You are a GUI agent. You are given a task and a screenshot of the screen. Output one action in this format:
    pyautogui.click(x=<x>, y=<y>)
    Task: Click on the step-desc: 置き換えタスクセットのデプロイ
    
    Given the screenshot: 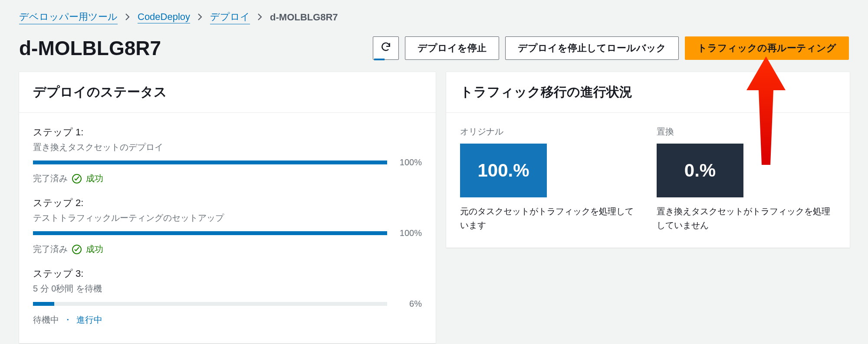 What is the action you would take?
    pyautogui.click(x=227, y=147)
    